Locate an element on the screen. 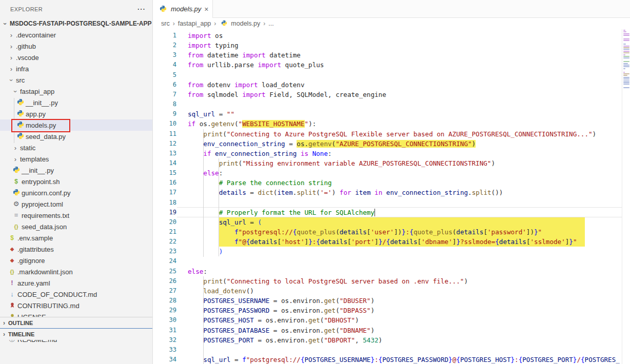 The width and height of the screenshot is (630, 364). line-number: 30 is located at coordinates (165, 320).